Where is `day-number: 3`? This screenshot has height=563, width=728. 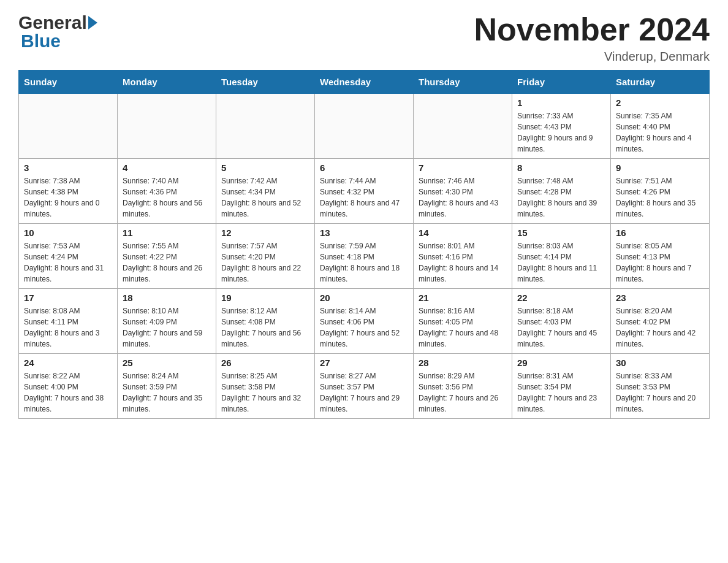
day-number: 3 is located at coordinates (68, 168).